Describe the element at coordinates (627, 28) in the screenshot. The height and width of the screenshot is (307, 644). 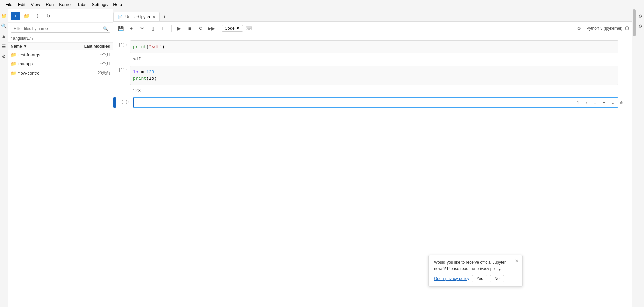
I see `kernel-status-indicator` at that location.